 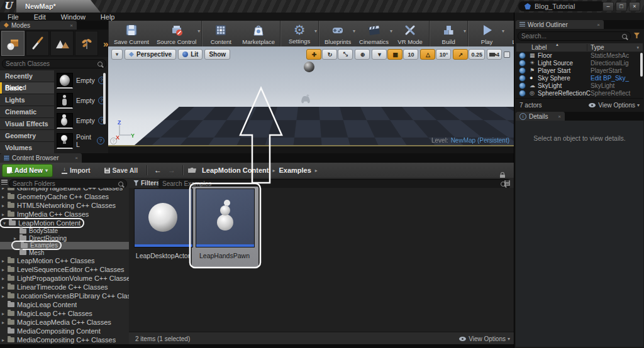 What do you see at coordinates (395, 54) in the screenshot?
I see `grid-snap-button: ▦` at bounding box center [395, 54].